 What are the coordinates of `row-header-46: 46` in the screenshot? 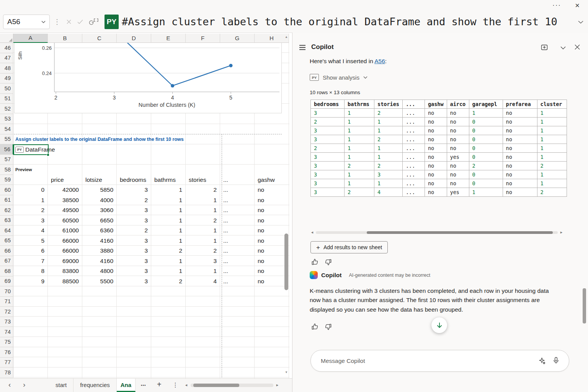 It's located at (7, 48).